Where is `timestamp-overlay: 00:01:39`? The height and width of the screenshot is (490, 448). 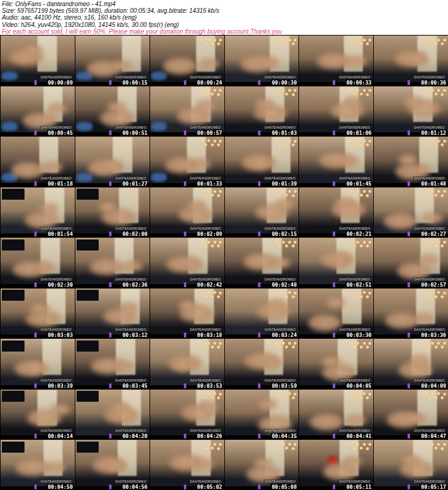
timestamp-overlay: 00:01:39 is located at coordinates (284, 184).